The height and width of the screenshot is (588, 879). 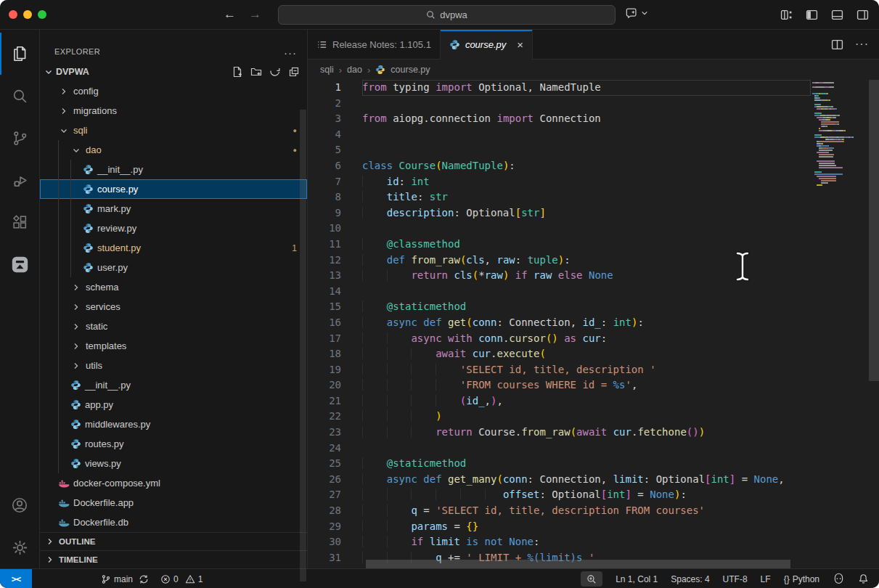 I want to click on close-tab-icon: ×, so click(x=520, y=45).